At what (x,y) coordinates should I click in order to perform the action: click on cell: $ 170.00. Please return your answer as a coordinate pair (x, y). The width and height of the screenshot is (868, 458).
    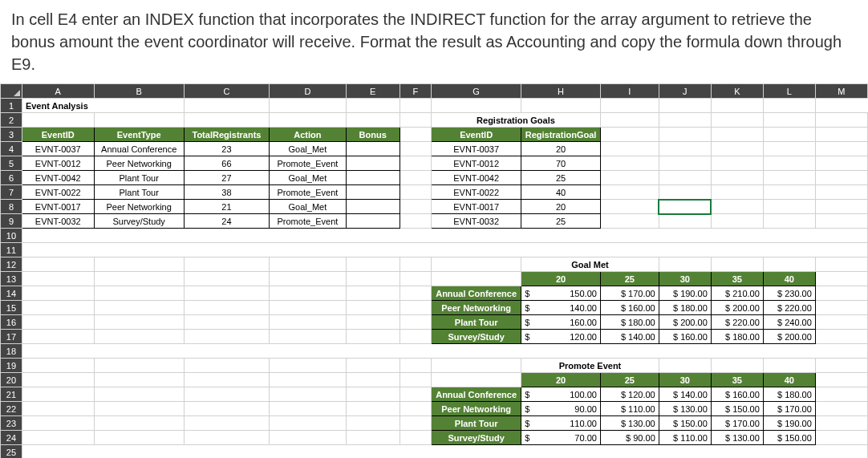
    Looking at the image, I should click on (736, 424).